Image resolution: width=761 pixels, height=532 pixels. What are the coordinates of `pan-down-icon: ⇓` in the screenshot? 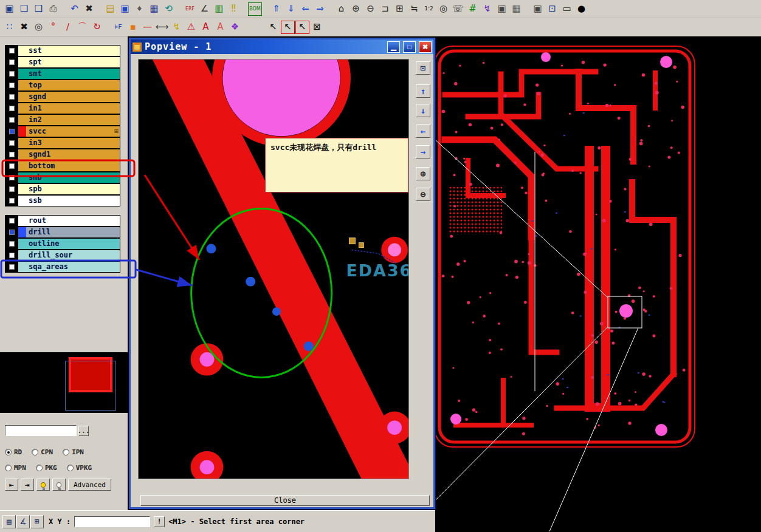 It's located at (291, 9).